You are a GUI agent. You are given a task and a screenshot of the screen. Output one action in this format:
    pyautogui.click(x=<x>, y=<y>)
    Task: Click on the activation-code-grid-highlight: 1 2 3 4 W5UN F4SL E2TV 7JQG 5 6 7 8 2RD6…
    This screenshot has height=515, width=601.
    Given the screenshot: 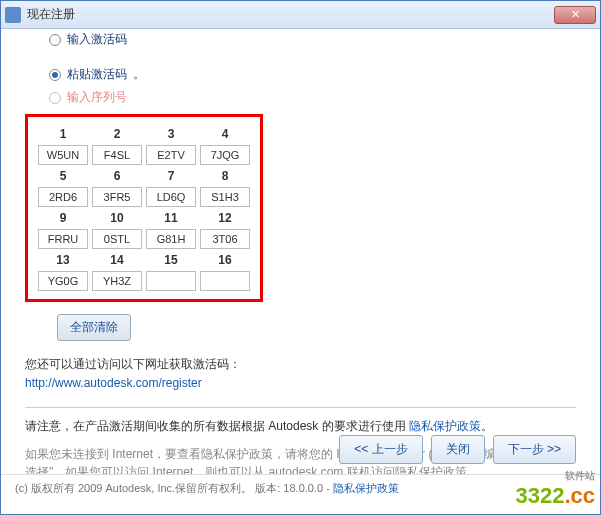 What is the action you would take?
    pyautogui.click(x=144, y=208)
    